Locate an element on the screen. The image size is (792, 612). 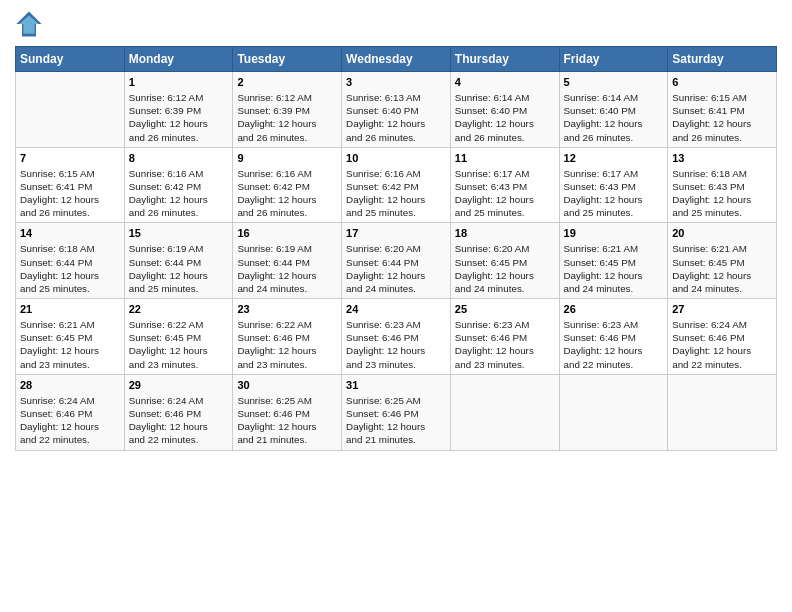
day-cell: 22Sunrise: 6:22 AM Sunset: 6:45 PM Dayli… is located at coordinates (178, 337).